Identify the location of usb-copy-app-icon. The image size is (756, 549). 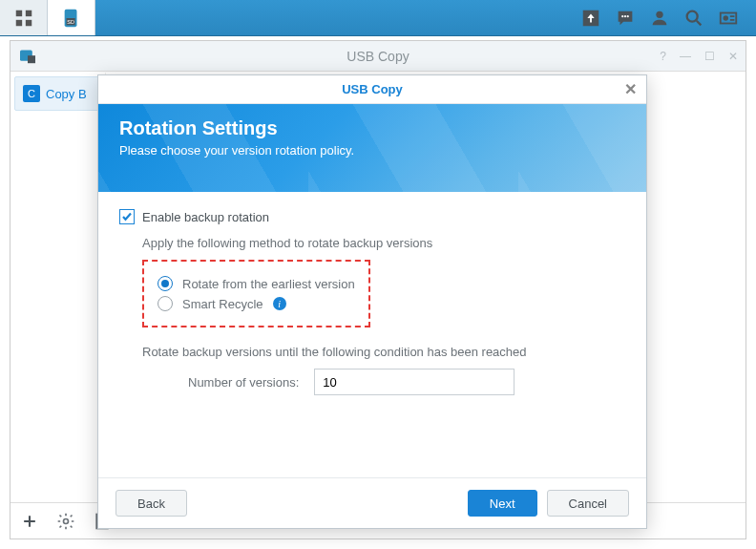
(28, 56).